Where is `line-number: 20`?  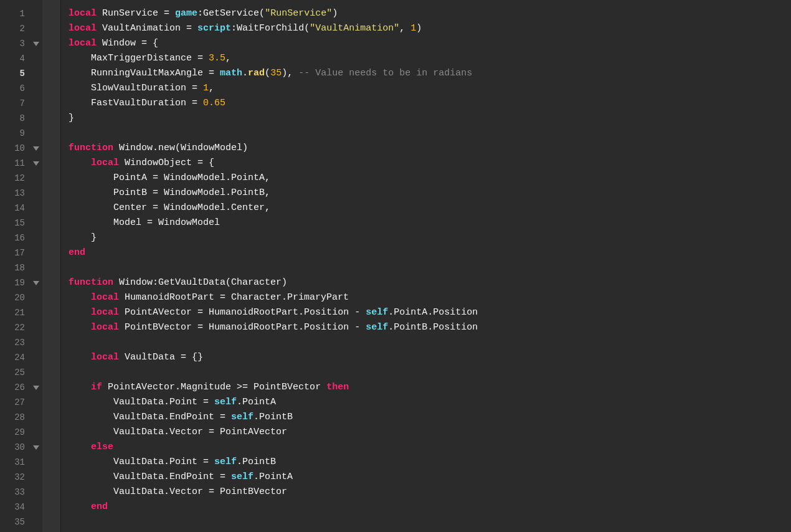 line-number: 20 is located at coordinates (15, 298).